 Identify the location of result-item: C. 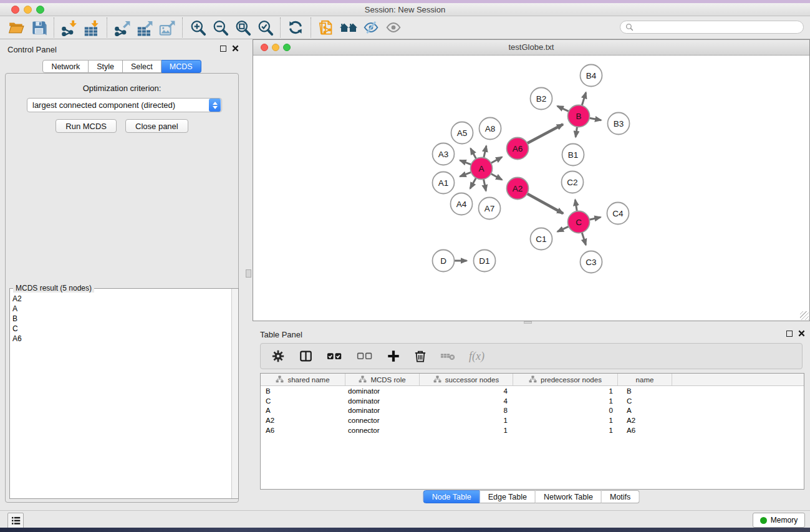
(124, 329).